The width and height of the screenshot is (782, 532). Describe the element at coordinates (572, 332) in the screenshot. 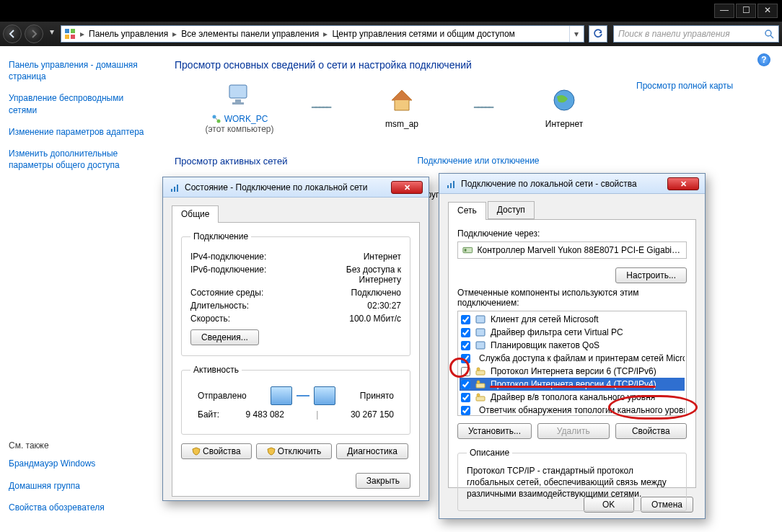

I see `component-item: Драйвер фильтра сети Virtual PC` at that location.